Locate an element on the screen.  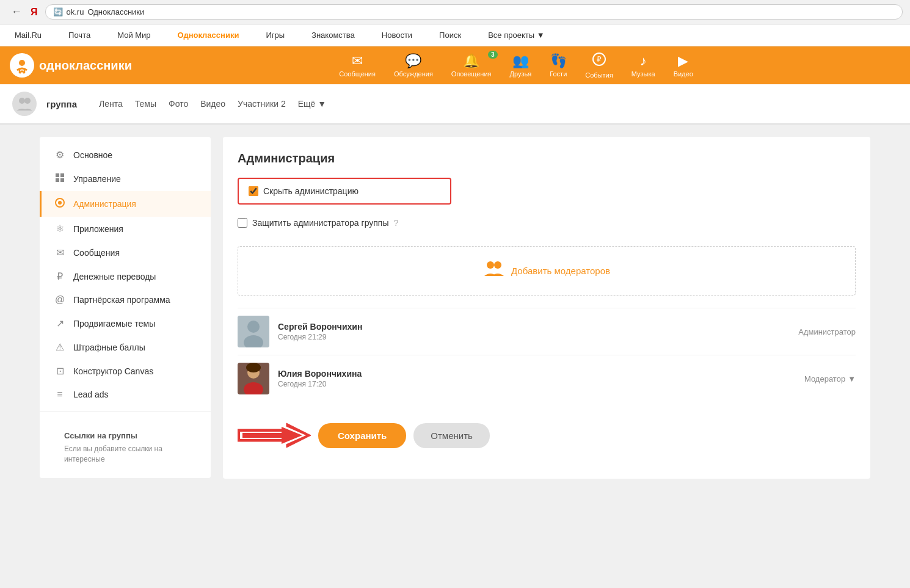
money-icon: ₽ is located at coordinates (60, 276).